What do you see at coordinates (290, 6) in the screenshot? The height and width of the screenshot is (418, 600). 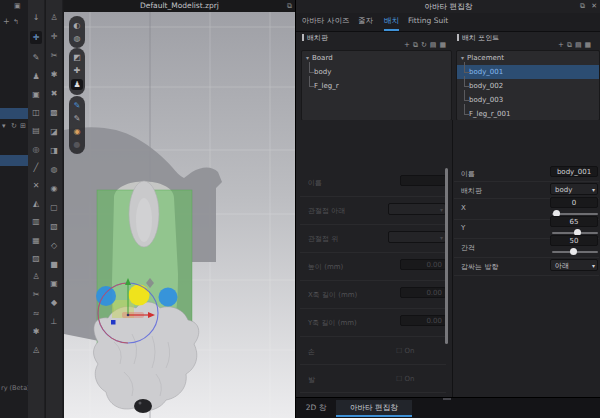 I see `viewport-float-icon: ⧉` at bounding box center [290, 6].